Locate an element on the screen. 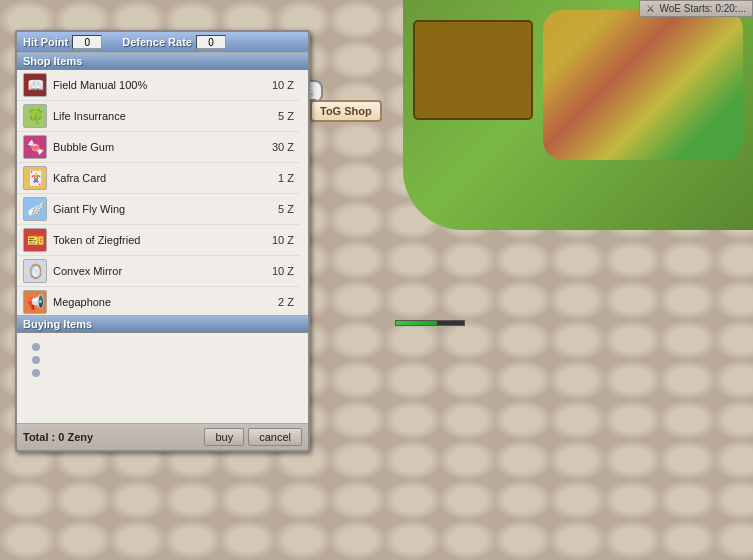 The width and height of the screenshot is (753, 560). defence-value is located at coordinates (211, 42).